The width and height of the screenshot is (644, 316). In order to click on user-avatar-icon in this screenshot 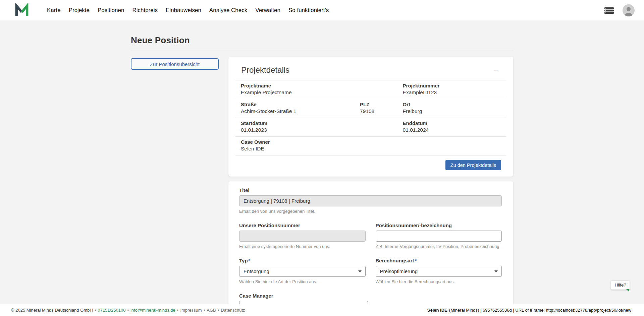, I will do `click(629, 10)`.